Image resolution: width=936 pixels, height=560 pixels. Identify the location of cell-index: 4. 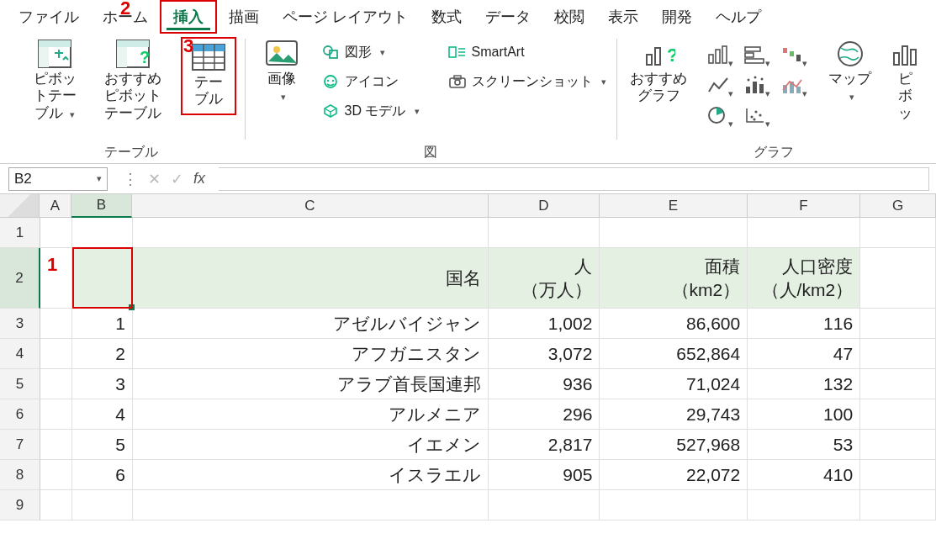
(103, 415).